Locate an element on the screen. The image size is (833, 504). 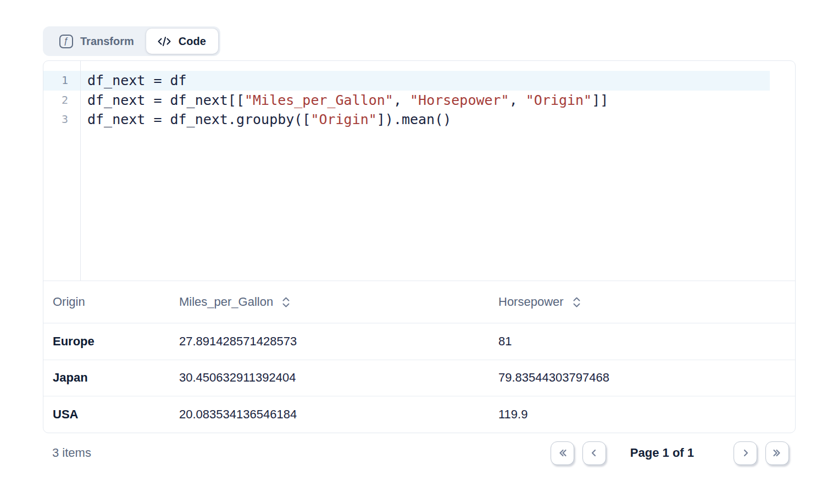
tab-transform: ƒ Transform is located at coordinates (96, 41).